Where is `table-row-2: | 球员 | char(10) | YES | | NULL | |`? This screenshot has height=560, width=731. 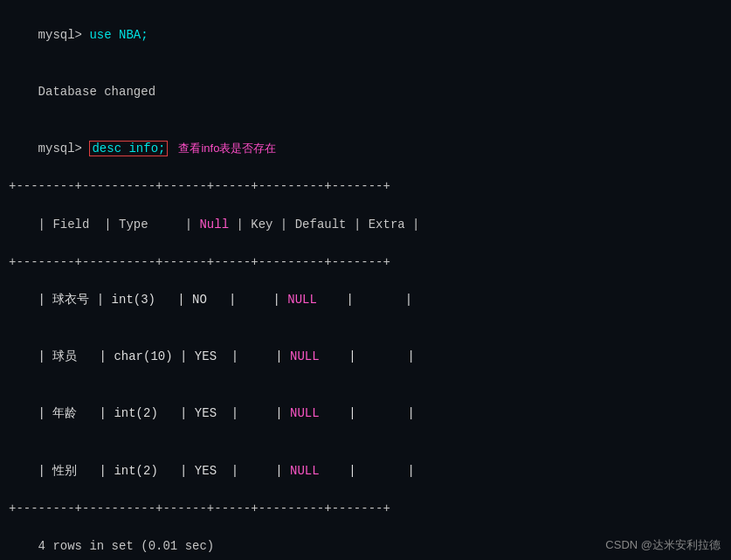 table-row-2: | 球员 | char(10) | YES | | NULL | | is located at coordinates (365, 358).